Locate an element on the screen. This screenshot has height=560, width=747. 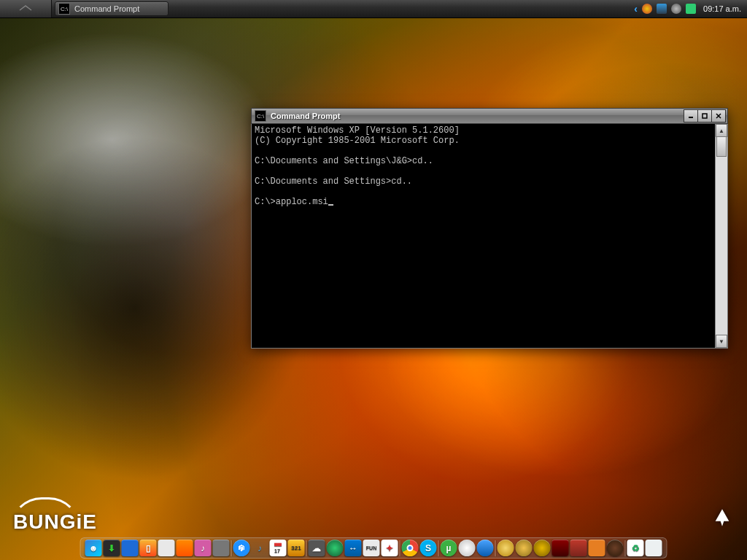
teamviewer-icon: ↔ is located at coordinates (353, 548).